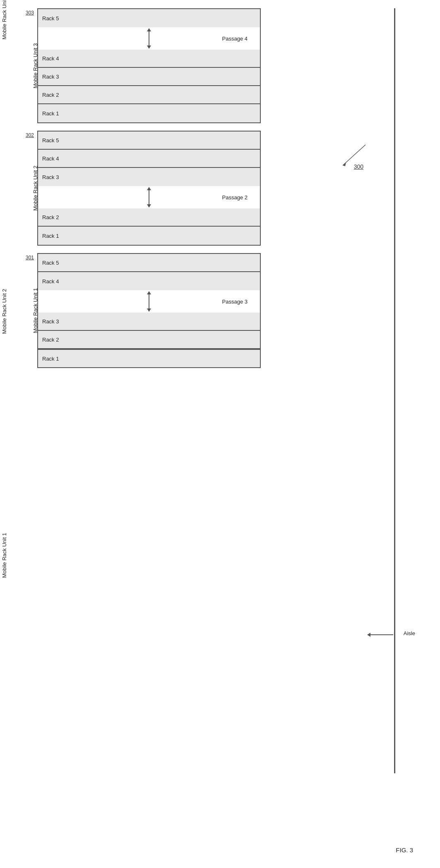 The width and height of the screenshot is (440, 868). What do you see at coordinates (235, 302) in the screenshot?
I see `passage-3-label: Passage 3` at bounding box center [235, 302].